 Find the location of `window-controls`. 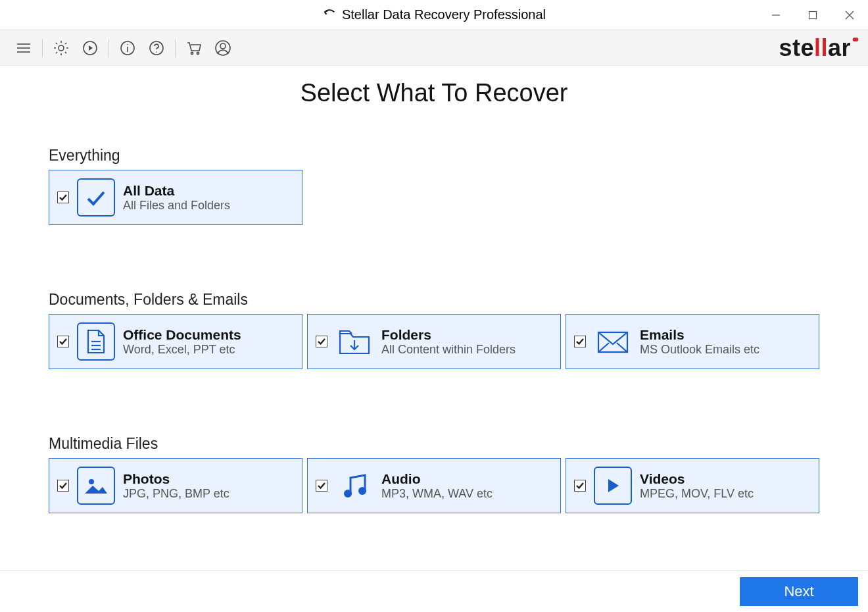

window-controls is located at coordinates (813, 15).